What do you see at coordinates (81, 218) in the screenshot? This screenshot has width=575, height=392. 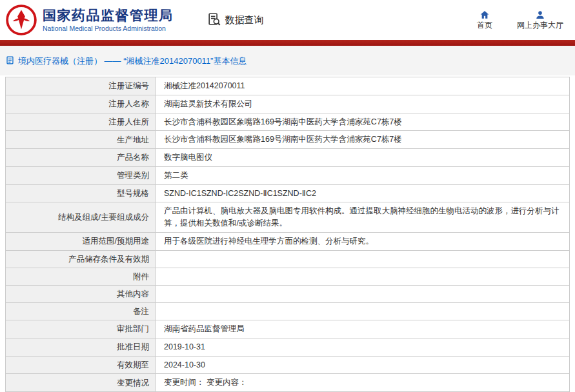 I see `row-label: 结构及组成/主要组成成分` at bounding box center [81, 218].